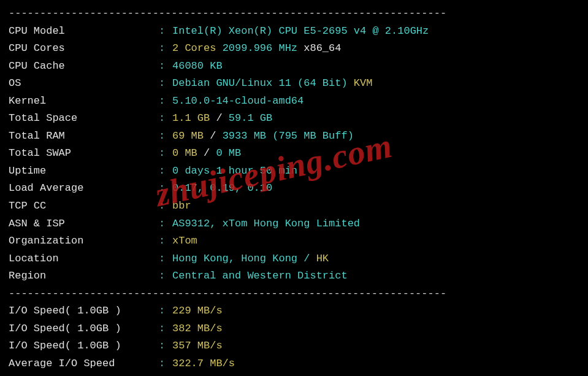 This screenshot has height=376, width=588. Describe the element at coordinates (191, 136) in the screenshot. I see `value-part: 69 MB` at that location.